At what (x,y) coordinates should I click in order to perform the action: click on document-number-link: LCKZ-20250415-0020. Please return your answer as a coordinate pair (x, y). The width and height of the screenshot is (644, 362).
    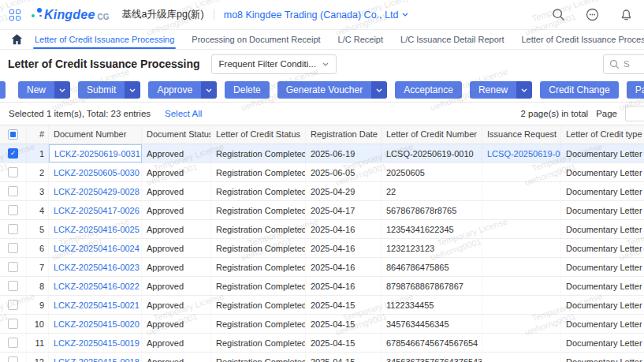
    Looking at the image, I should click on (96, 324).